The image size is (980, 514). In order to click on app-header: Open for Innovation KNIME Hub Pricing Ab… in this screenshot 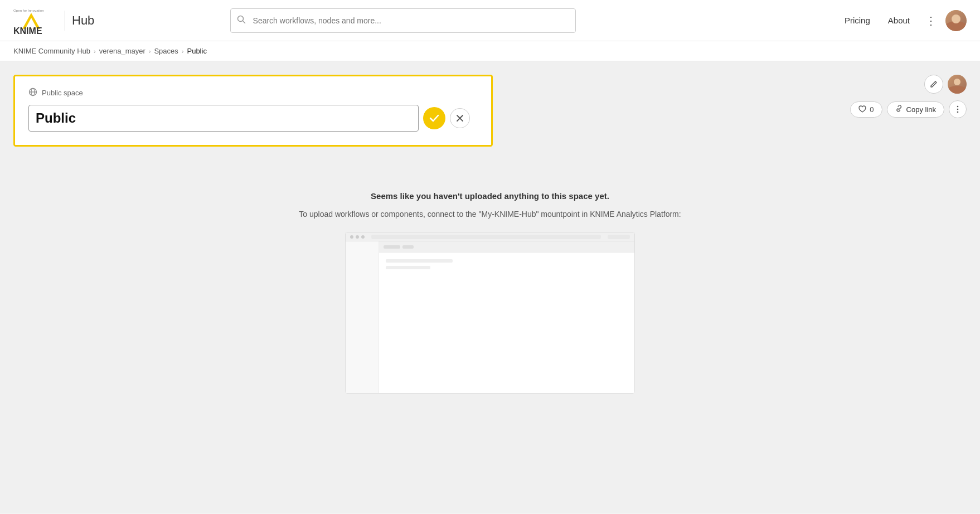, I will do `click(490, 21)`.